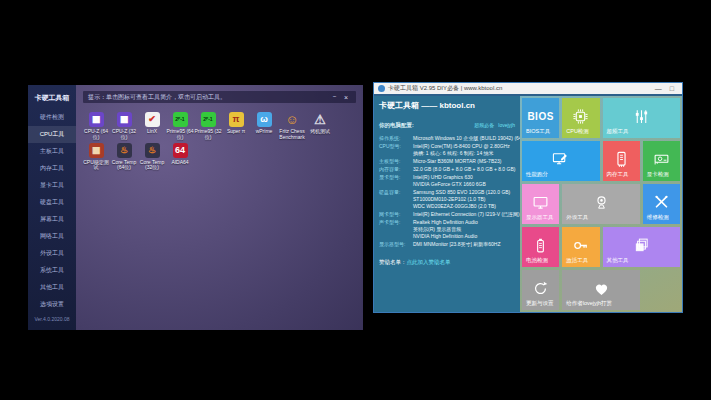 Image resolution: width=711 pixels, height=400 pixels. I want to click on tool-cpu-chip: ▦CPU-Z (32位), so click(124, 126).